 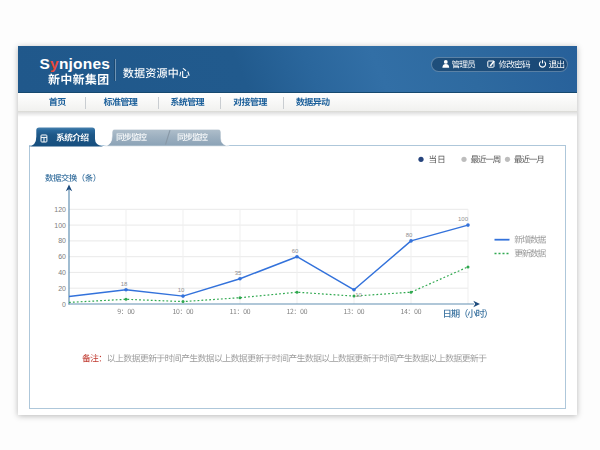 I want to click on svg-text: 0, so click(x=64, y=304).